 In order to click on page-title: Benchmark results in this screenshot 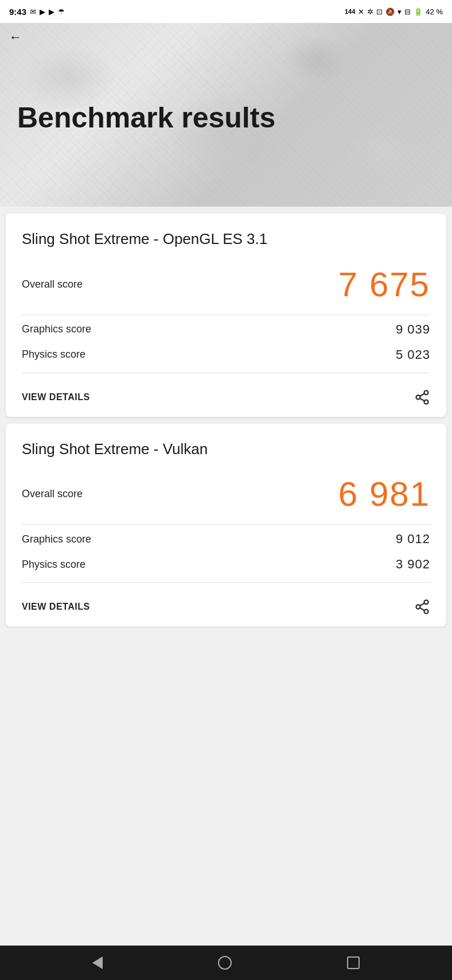, I will do `click(146, 118)`.